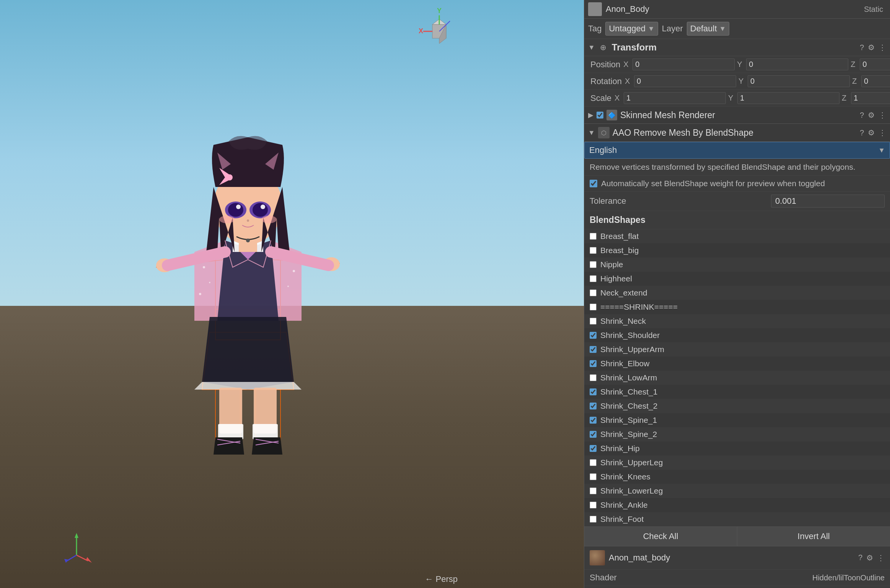 This screenshot has width=890, height=588. I want to click on rotation-xyz: X Y Z, so click(758, 81).